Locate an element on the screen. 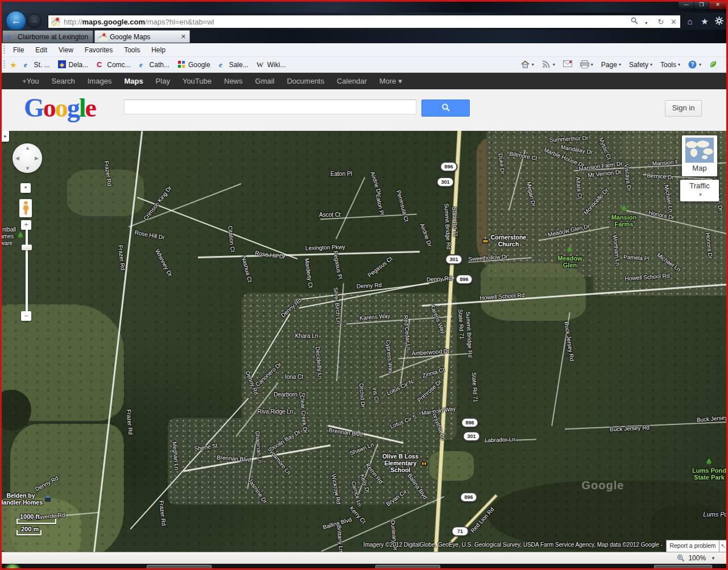 The height and width of the screenshot is (570, 728). street-label: Labrador Ln is located at coordinates (500, 440).